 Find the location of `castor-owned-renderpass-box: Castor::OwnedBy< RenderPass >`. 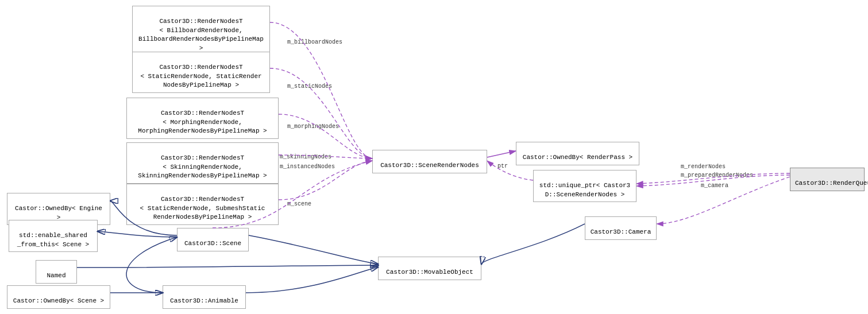

castor-owned-renderpass-box: Castor::OwnedBy< RenderPass > is located at coordinates (578, 154).